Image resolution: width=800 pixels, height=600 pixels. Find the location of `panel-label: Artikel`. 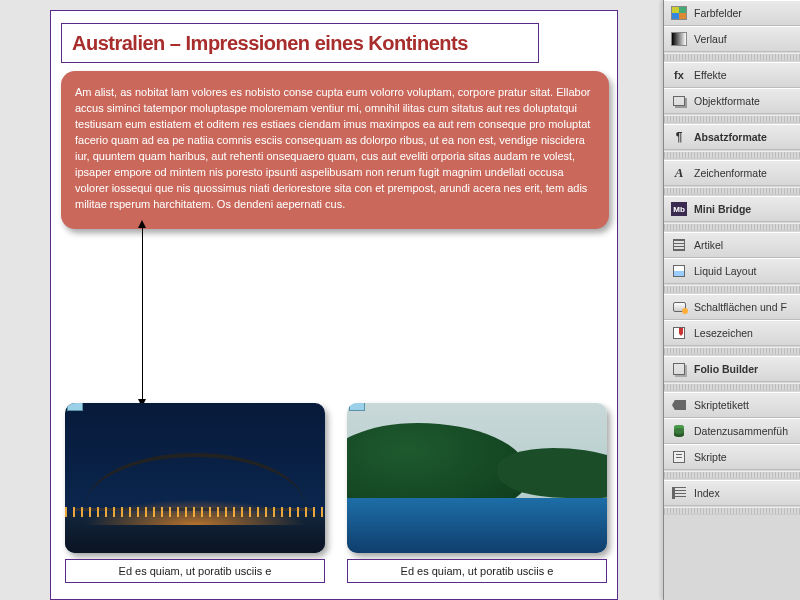

panel-label: Artikel is located at coordinates (708, 245).